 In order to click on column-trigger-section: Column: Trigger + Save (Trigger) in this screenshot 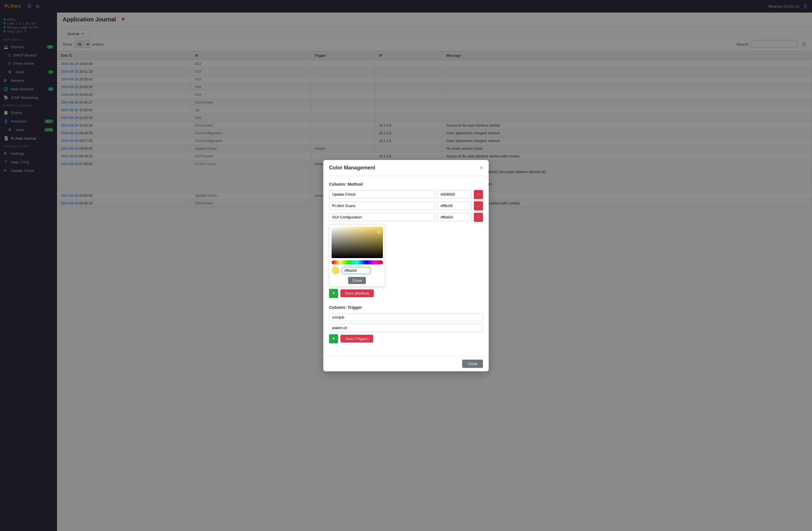, I will do `click(406, 324)`.